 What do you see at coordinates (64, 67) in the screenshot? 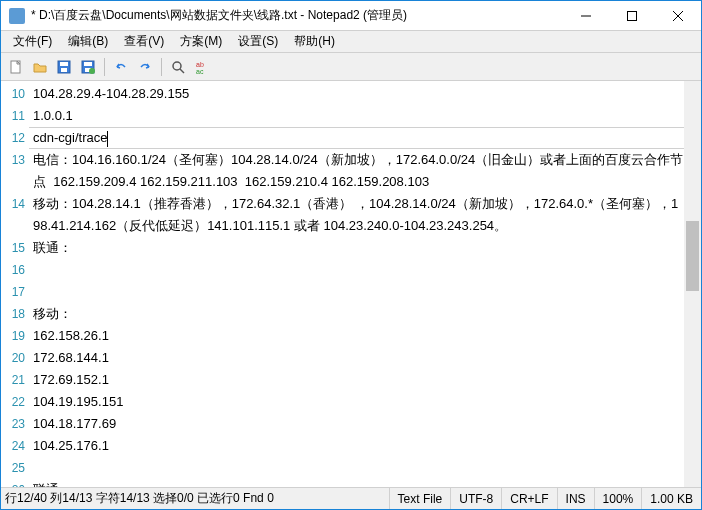
I see `save-button` at bounding box center [64, 67].